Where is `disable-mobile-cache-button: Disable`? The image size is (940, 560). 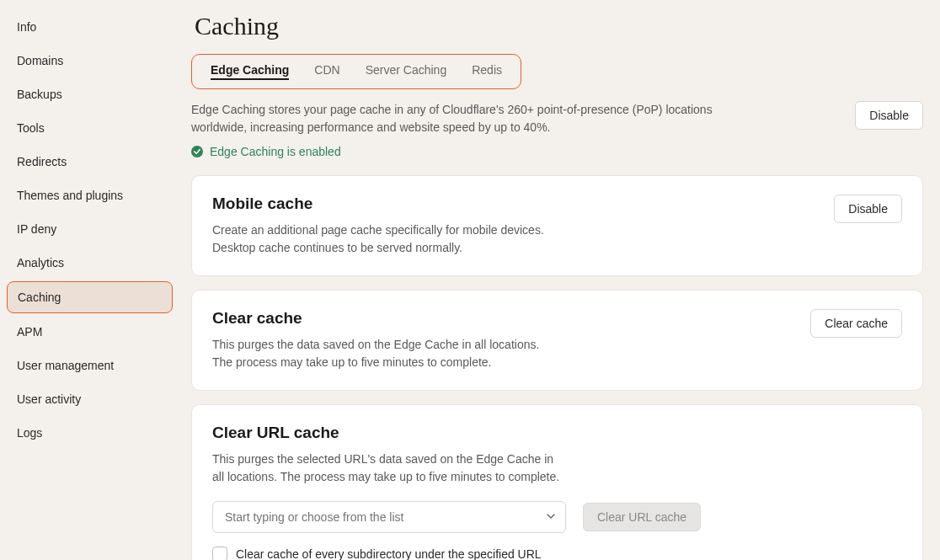 disable-mobile-cache-button: Disable is located at coordinates (868, 209).